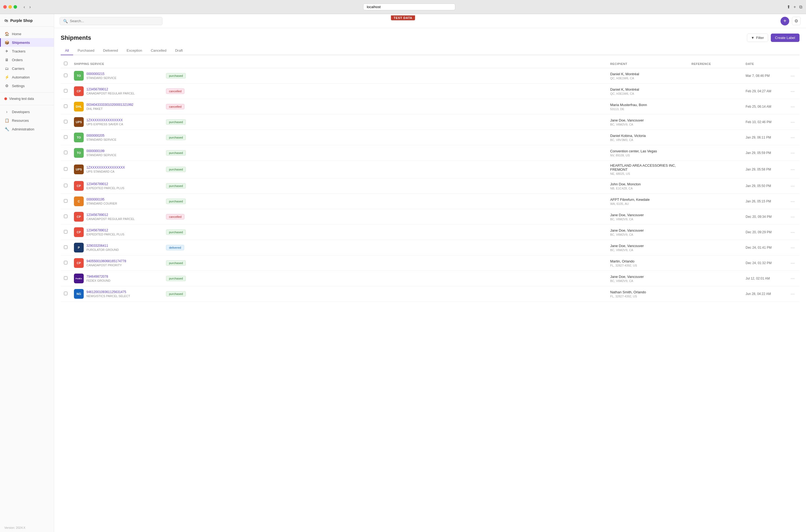  What do you see at coordinates (79, 248) in the screenshot?
I see `carrier-code: P` at bounding box center [79, 248].